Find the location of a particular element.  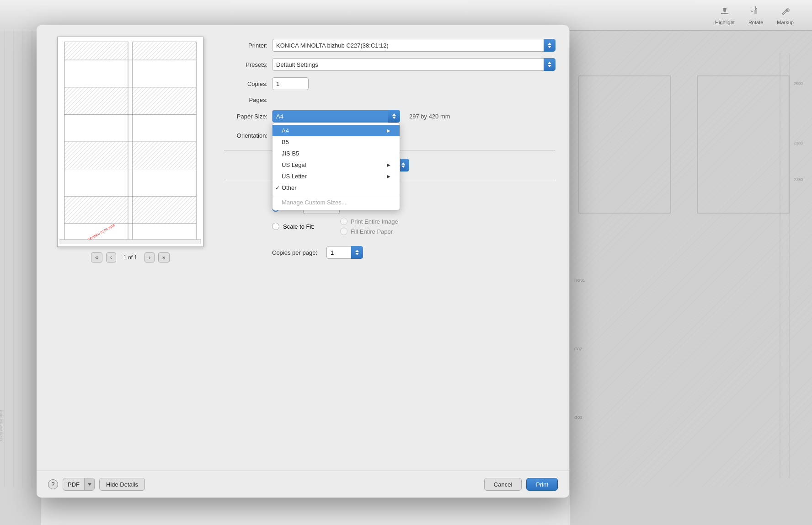

svg-text: G02 is located at coordinates (578, 349).